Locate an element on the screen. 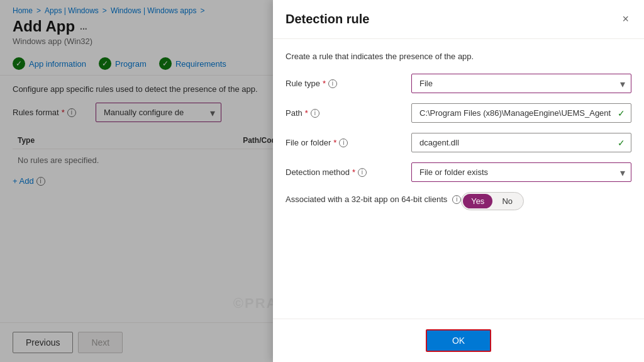  panel-description: Create a rule that indicates the presenc… is located at coordinates (458, 57).